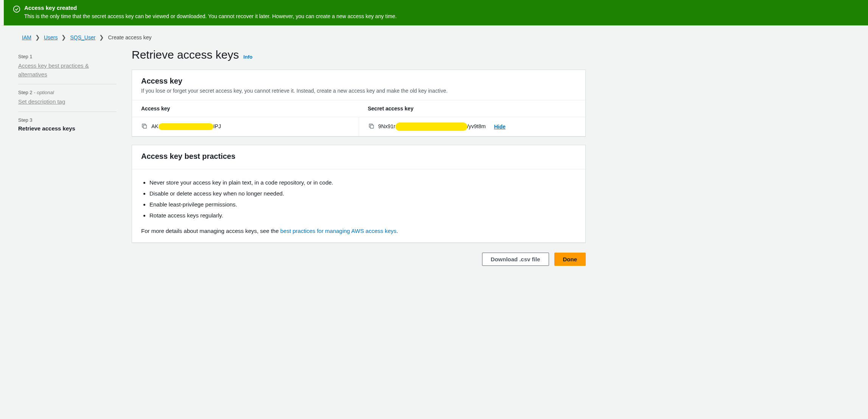  I want to click on best-practices-panel: Access key best practices Never store yo…, so click(359, 194).